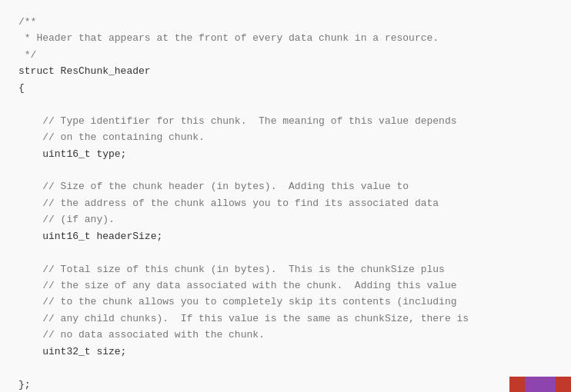  Describe the element at coordinates (286, 121) in the screenshot. I see `code-line: // Type identifier for this chunk. The m…` at that location.